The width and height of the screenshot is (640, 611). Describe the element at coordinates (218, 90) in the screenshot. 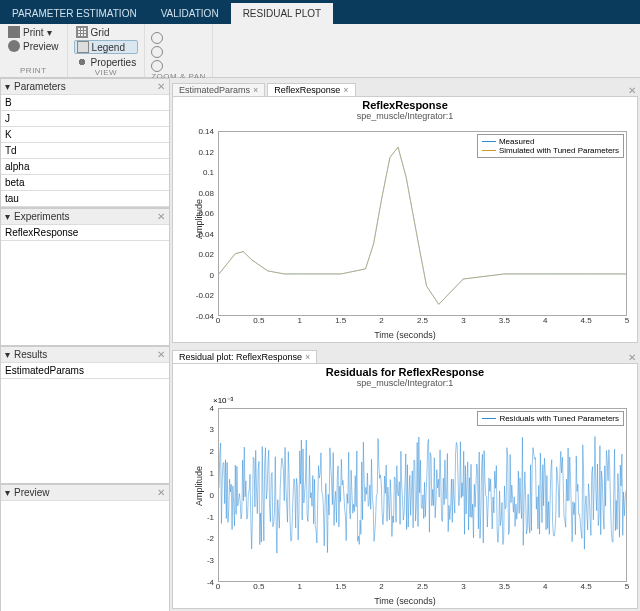

I see `doc-tab-estimated-params: EstimatedParams×` at that location.